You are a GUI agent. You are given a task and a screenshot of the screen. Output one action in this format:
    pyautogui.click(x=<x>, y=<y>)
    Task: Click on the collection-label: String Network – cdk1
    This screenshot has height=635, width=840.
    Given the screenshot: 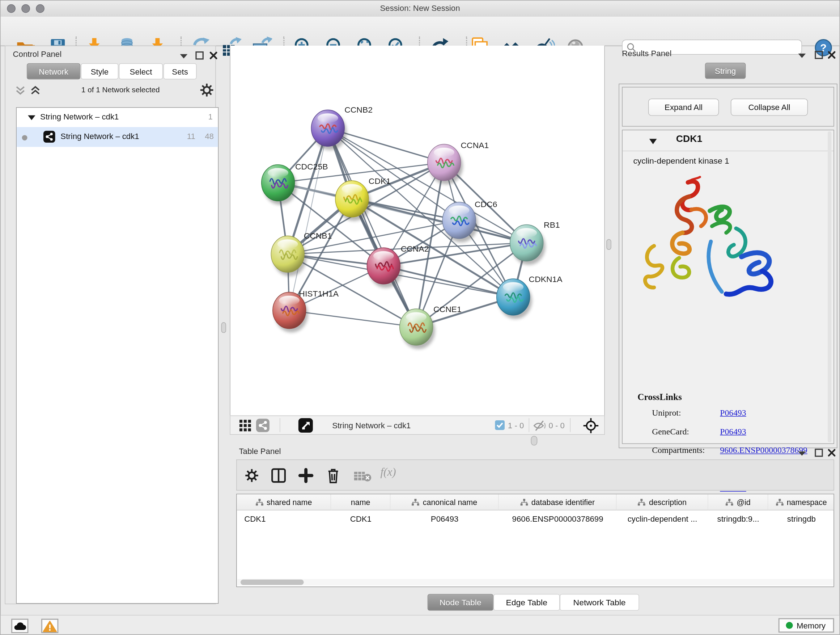 What is the action you would take?
    pyautogui.click(x=79, y=117)
    